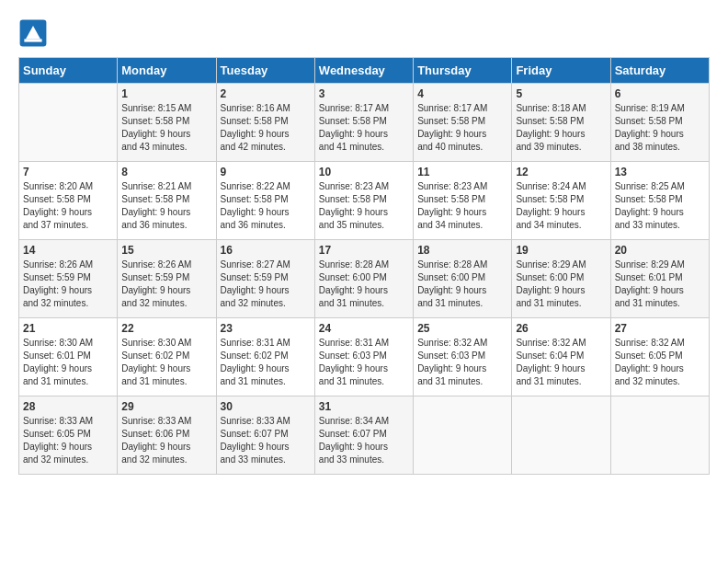  I want to click on calendar-cell: 8Sunrise: 8:21 AM Sunset: 5:58 PM Daylig…, so click(167, 201).